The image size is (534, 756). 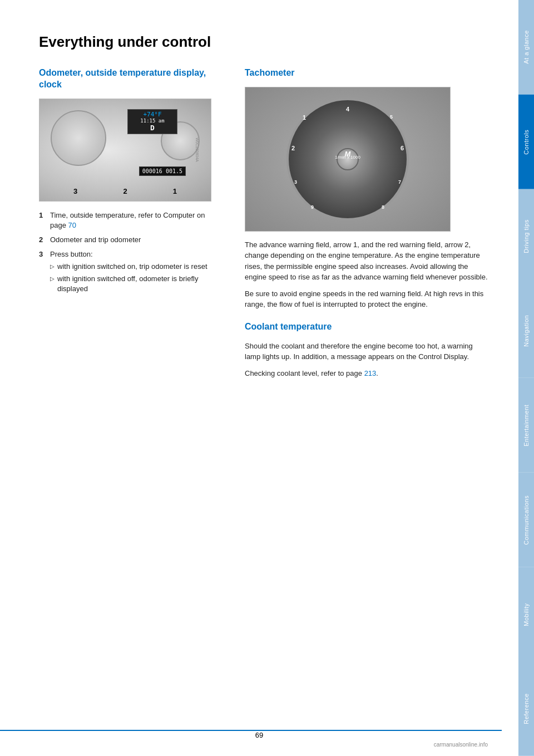 What do you see at coordinates (293, 148) in the screenshot?
I see `tacho-num-2: 2` at bounding box center [293, 148].